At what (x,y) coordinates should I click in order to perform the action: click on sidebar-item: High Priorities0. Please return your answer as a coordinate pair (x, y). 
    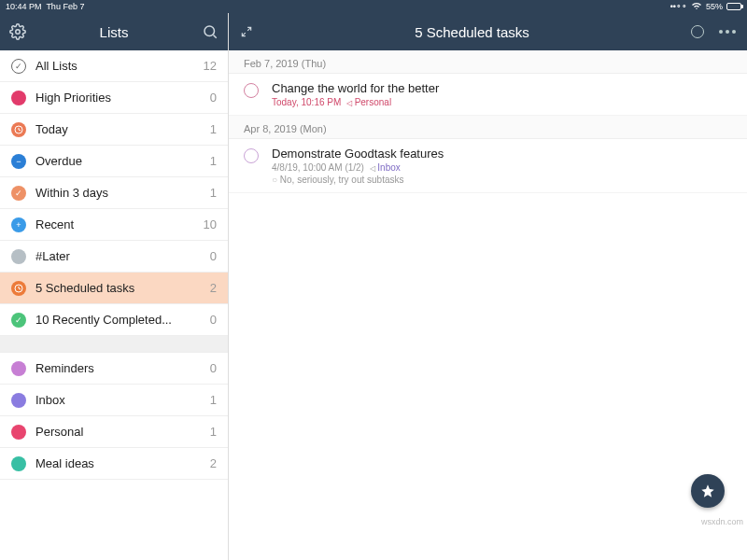
    Looking at the image, I should click on (114, 98).